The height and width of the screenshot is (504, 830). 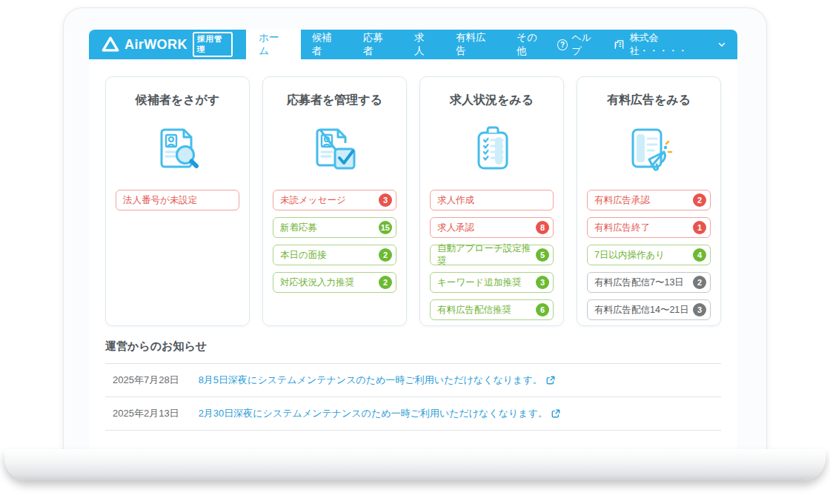 What do you see at coordinates (414, 379) in the screenshot?
I see `notice-row: 2025年7月28日8月5日深夜にシステムメンテナンスのため一時ご利用いただけな…` at bounding box center [414, 379].